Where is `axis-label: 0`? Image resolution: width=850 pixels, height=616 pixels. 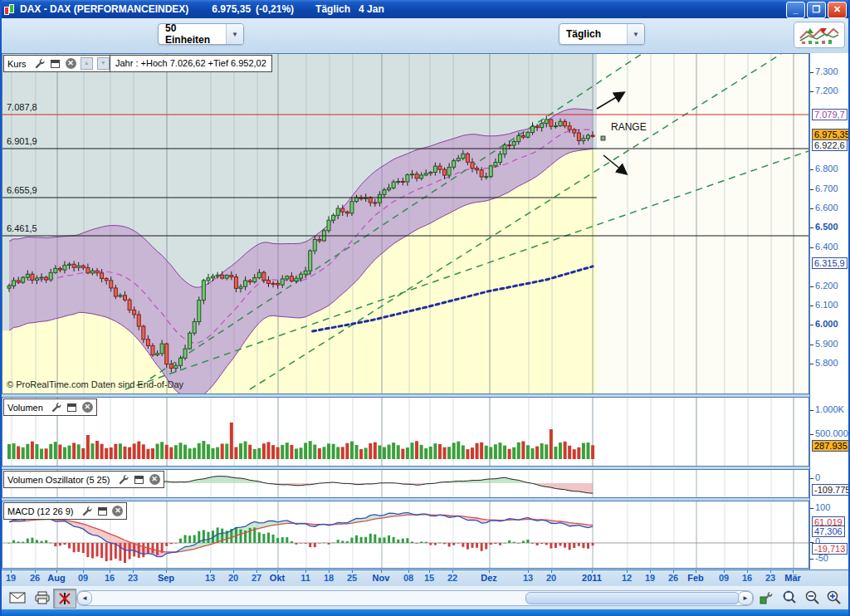 axis-label: 0 is located at coordinates (818, 477).